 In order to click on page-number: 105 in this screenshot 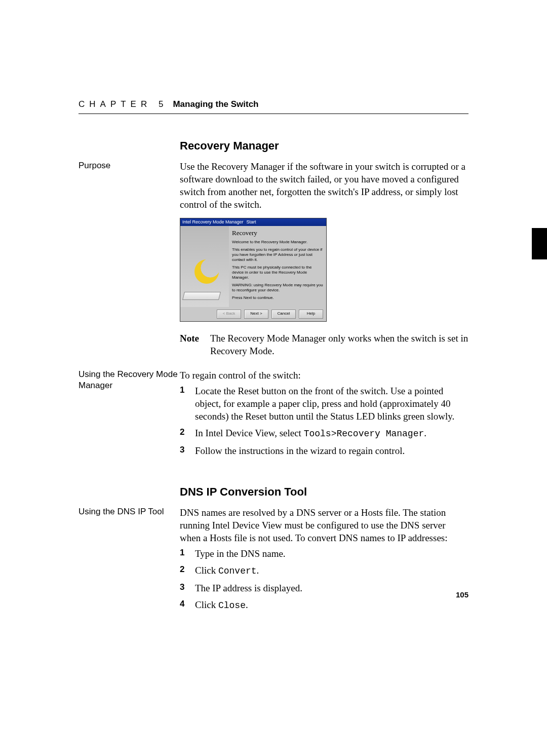, I will do `click(462, 595)`.